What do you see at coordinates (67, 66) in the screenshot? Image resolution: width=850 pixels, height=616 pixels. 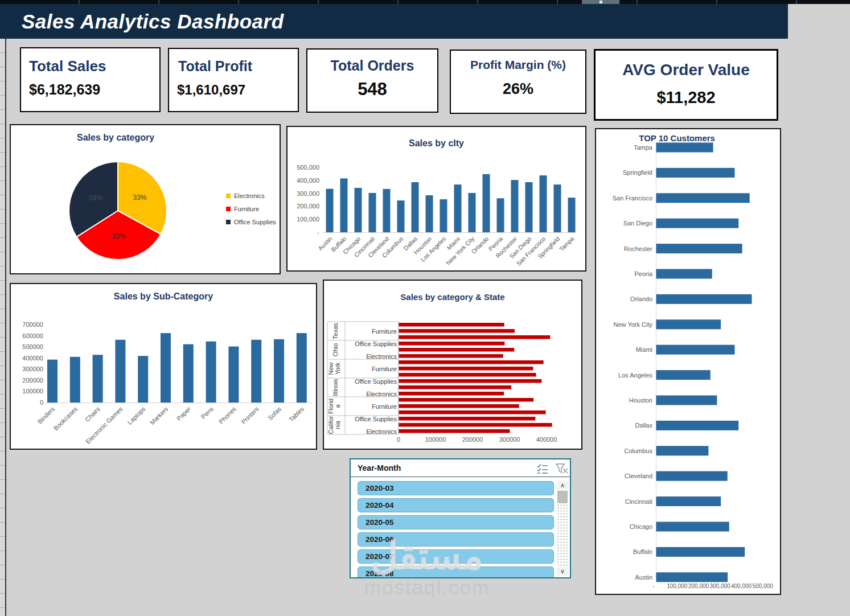 I see `kpi-label: Total Sales` at bounding box center [67, 66].